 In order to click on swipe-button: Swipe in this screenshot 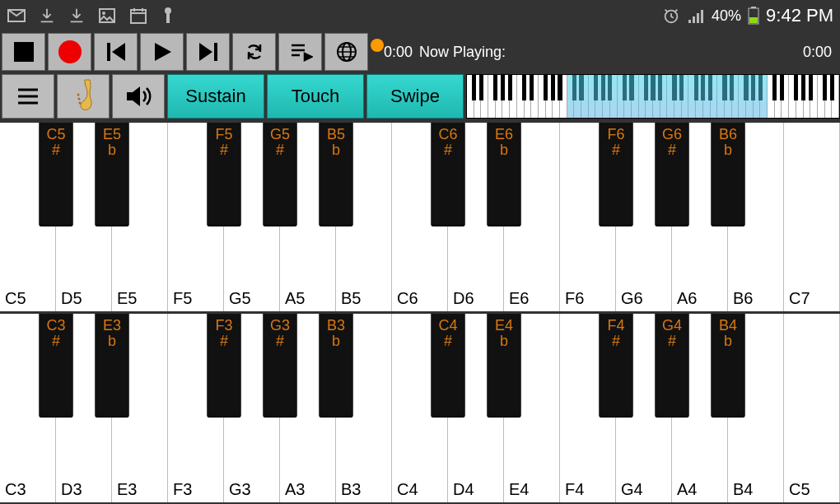, I will do `click(415, 96)`.